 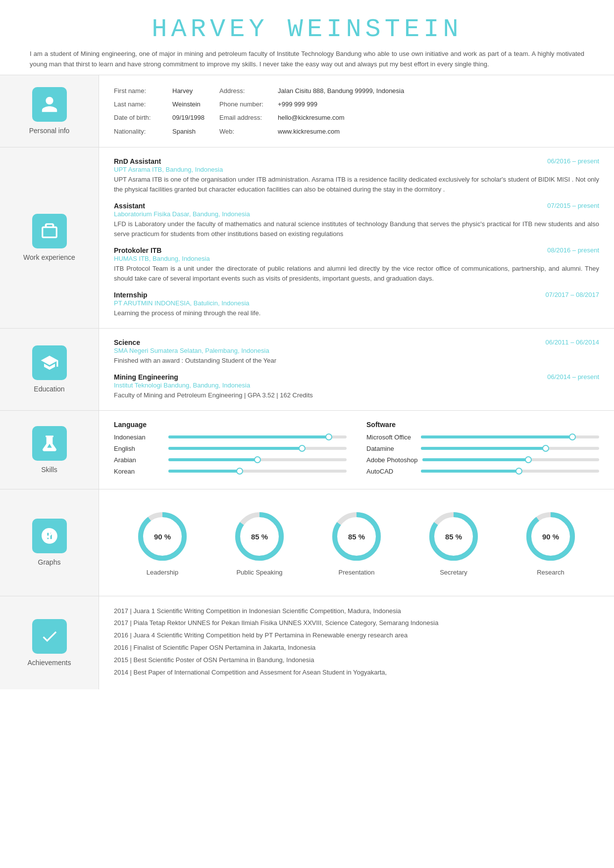 I want to click on achievement-6: 2014 | Best Paper of International Compe…, so click(x=357, y=673).